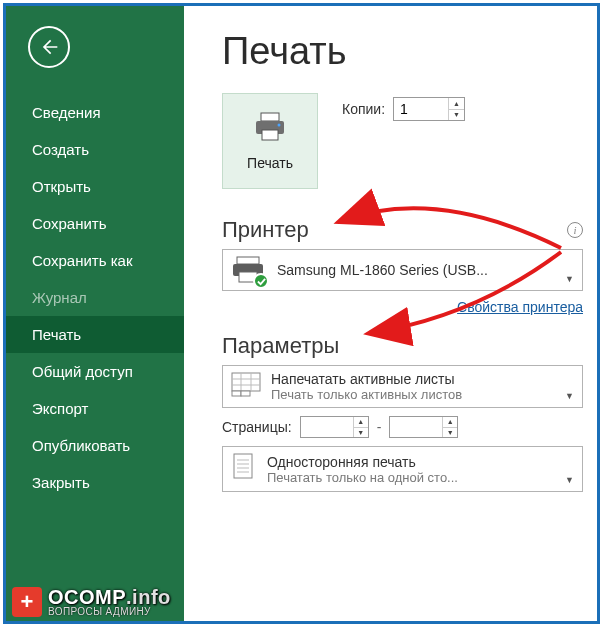 This screenshot has width=603, height=627. I want to click on sidebar-item-share: Общий доступ, so click(95, 372).